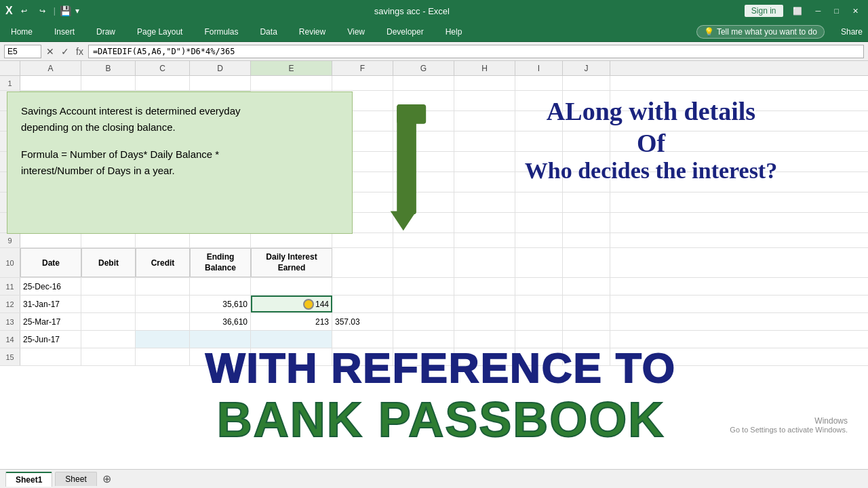 This screenshot has height=488, width=868. Describe the element at coordinates (485, 321) in the screenshot. I see `cell-h13` at that location.